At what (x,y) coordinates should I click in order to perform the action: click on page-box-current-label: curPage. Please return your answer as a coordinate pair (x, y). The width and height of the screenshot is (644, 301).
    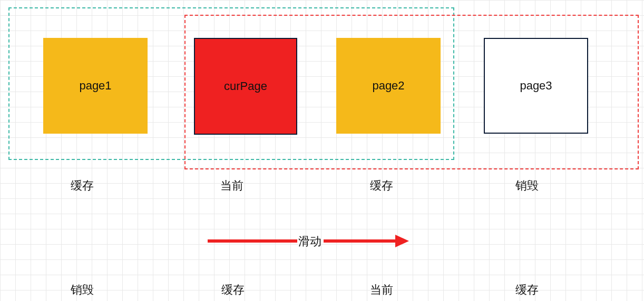
    Looking at the image, I should click on (246, 86).